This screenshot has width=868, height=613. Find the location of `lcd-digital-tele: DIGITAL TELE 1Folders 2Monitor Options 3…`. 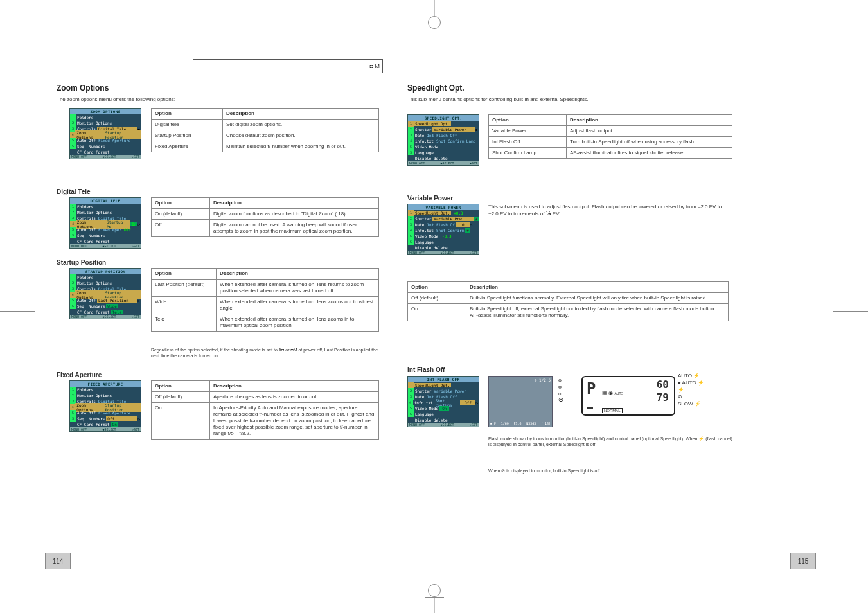

lcd-digital-tele: DIGITAL TELE 1Folders 2Monitor Options 3… is located at coordinates (105, 223).